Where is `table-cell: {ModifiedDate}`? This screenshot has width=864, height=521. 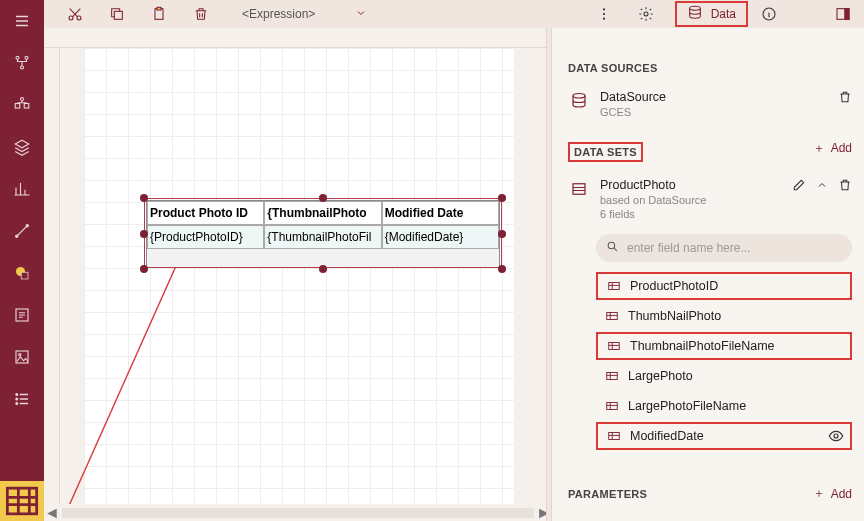
table-cell: {ModifiedDate} is located at coordinates (440, 237).